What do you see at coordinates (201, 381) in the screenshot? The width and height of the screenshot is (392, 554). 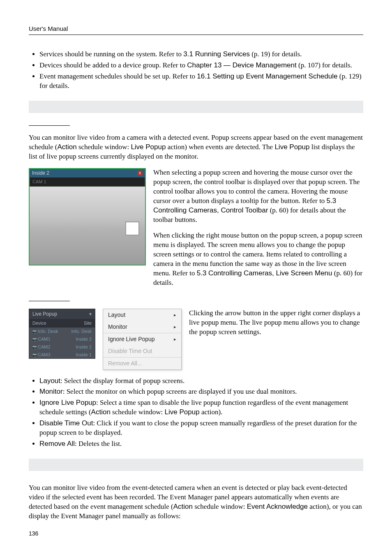 I see `list-item: Layout: Select the display format of pop…` at bounding box center [201, 381].